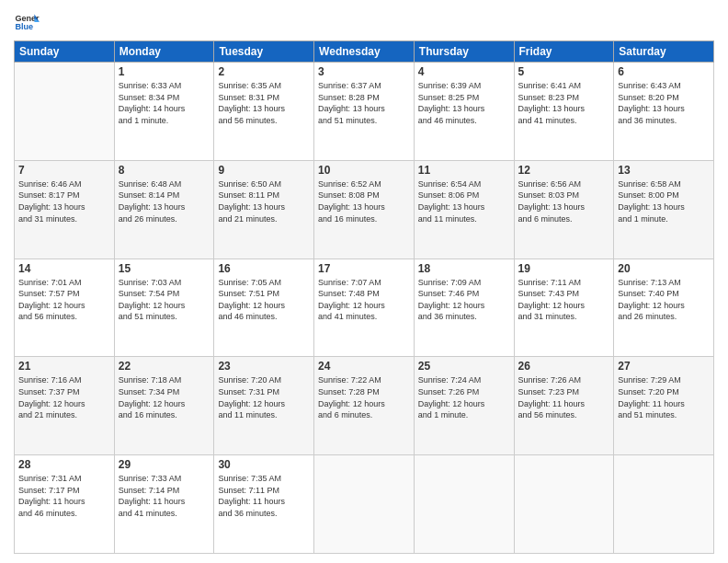 Image resolution: width=728 pixels, height=563 pixels. What do you see at coordinates (364, 170) in the screenshot?
I see `day-number: 10` at bounding box center [364, 170].